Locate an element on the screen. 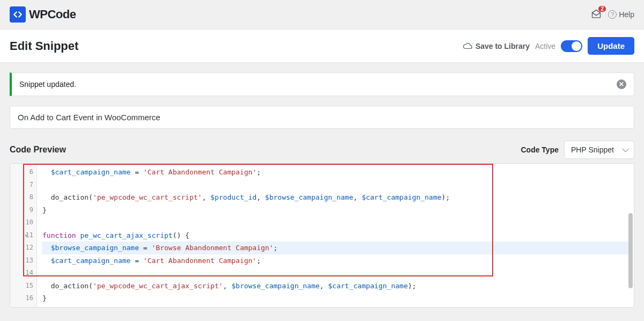 This screenshot has width=644, height=321. line-number-gutter: 678910▾111213141516 is located at coordinates (24, 235).